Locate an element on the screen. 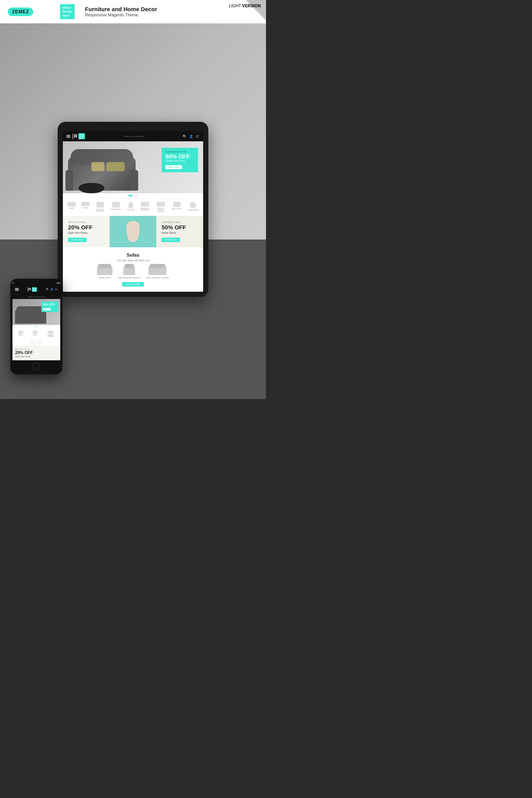 This screenshot has height=798, width=532. promo-sub-text: Limited Stock Only is located at coordinates (180, 161).